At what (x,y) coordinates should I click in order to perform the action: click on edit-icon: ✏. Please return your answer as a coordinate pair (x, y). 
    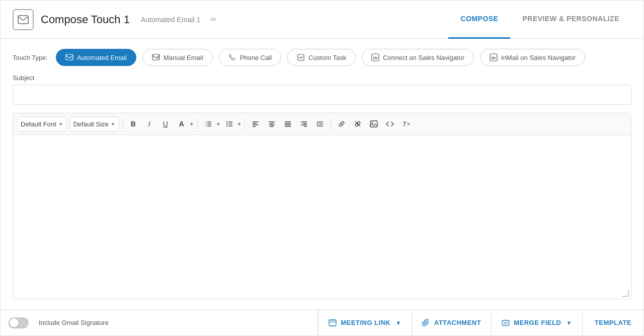
    Looking at the image, I should click on (213, 19).